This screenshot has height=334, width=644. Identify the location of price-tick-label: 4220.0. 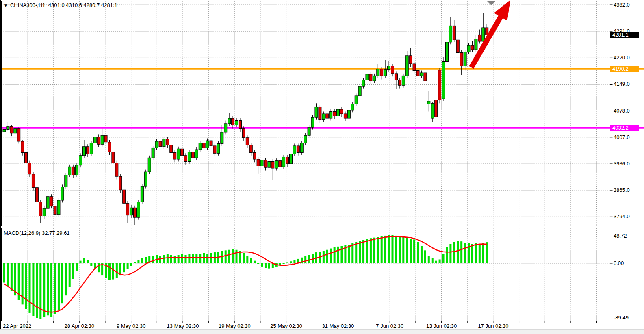
(622, 58).